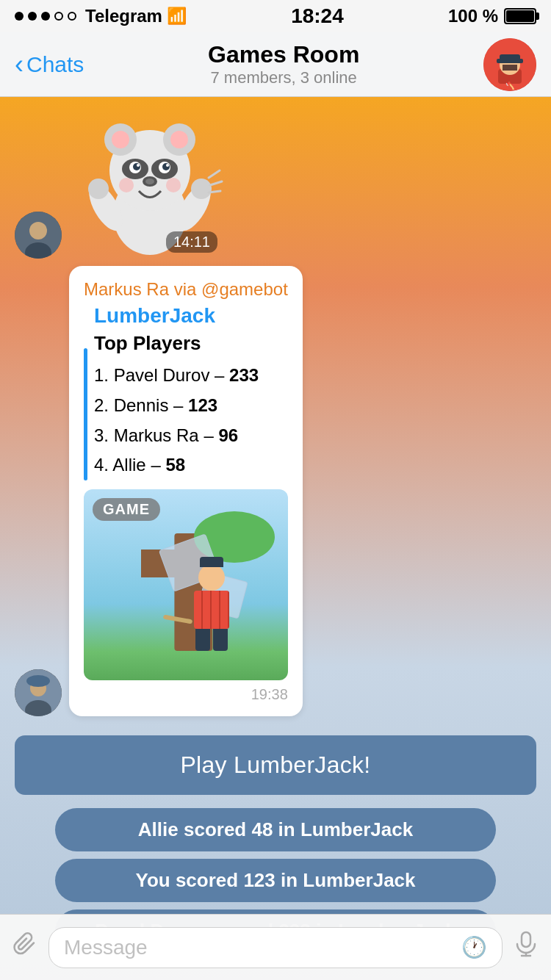 This screenshot has width=551, height=980. Describe the element at coordinates (526, 944) in the screenshot. I see `microphone-icon` at that location.